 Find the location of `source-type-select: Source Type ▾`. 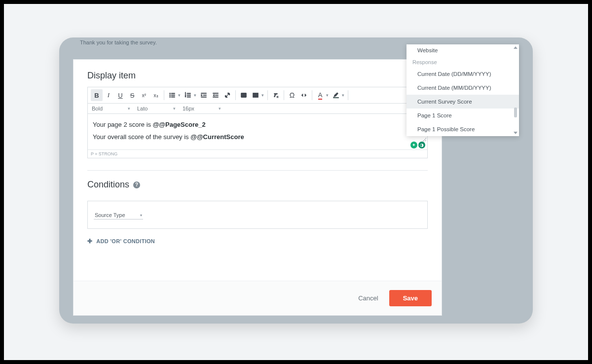

source-type-select: Source Type ▾ is located at coordinates (118, 216).